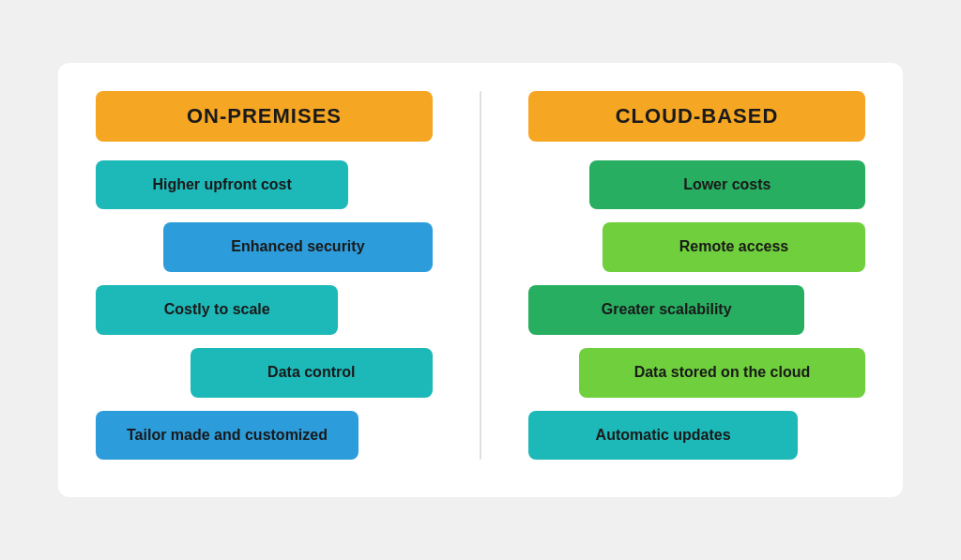  What do you see at coordinates (312, 373) in the screenshot?
I see `on-premises-item-3: Data control` at bounding box center [312, 373].